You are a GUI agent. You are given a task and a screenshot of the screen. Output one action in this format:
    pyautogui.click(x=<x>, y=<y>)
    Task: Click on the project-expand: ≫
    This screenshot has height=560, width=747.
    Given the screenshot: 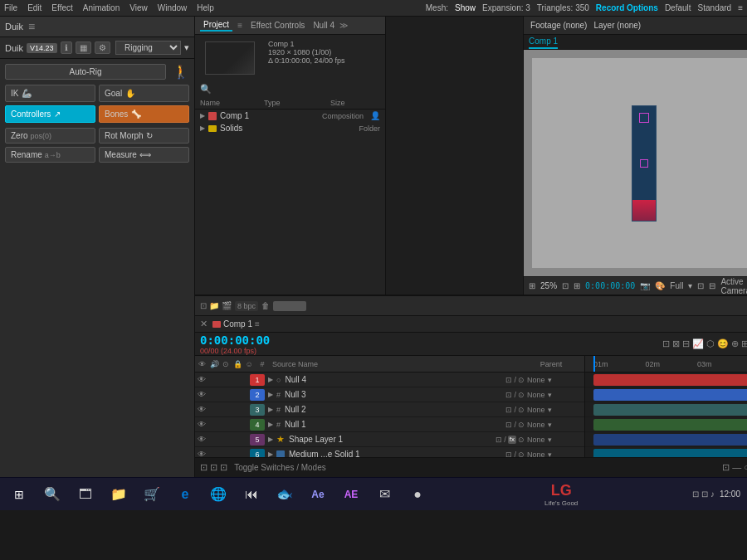 What is the action you would take?
    pyautogui.click(x=344, y=25)
    